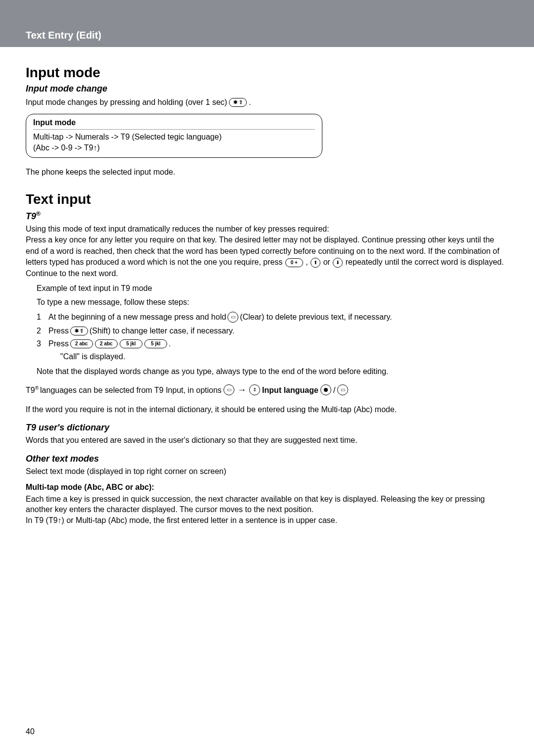  What do you see at coordinates (272, 317) in the screenshot?
I see `step-1: 1 At the beginning of a new message pres…` at bounding box center [272, 317].